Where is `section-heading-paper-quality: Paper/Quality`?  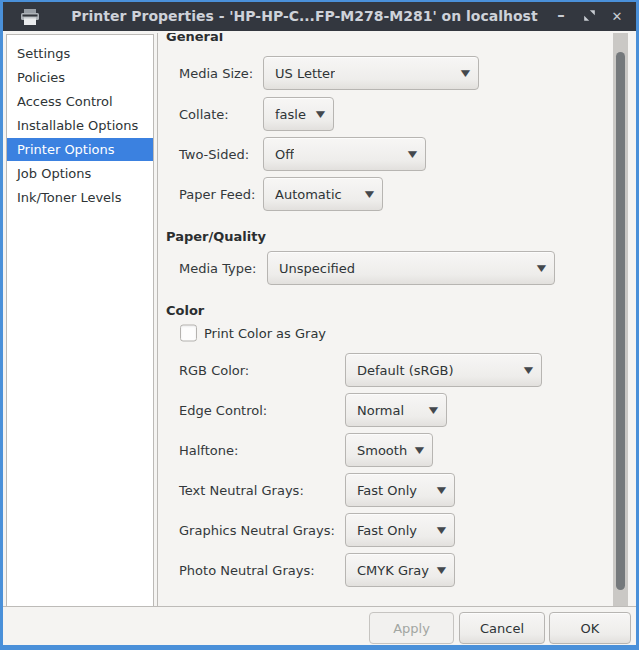
section-heading-paper-quality: Paper/Quality is located at coordinates (216, 236).